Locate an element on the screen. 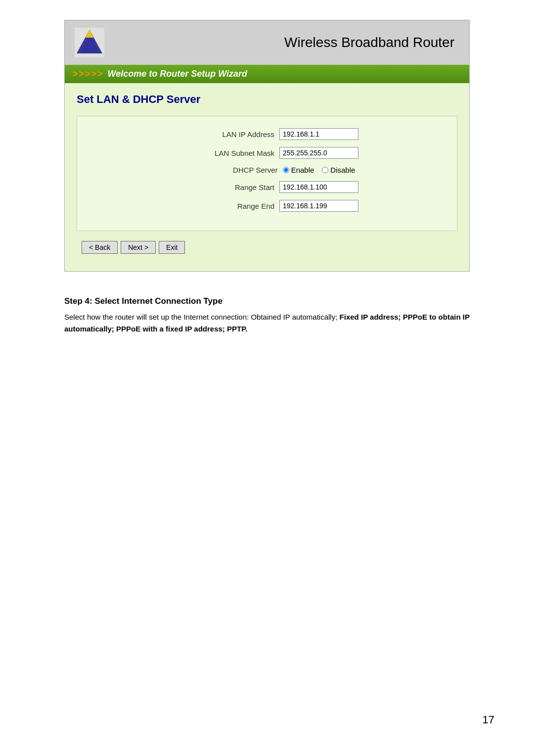  dhcp-disable-radio is located at coordinates (325, 170).